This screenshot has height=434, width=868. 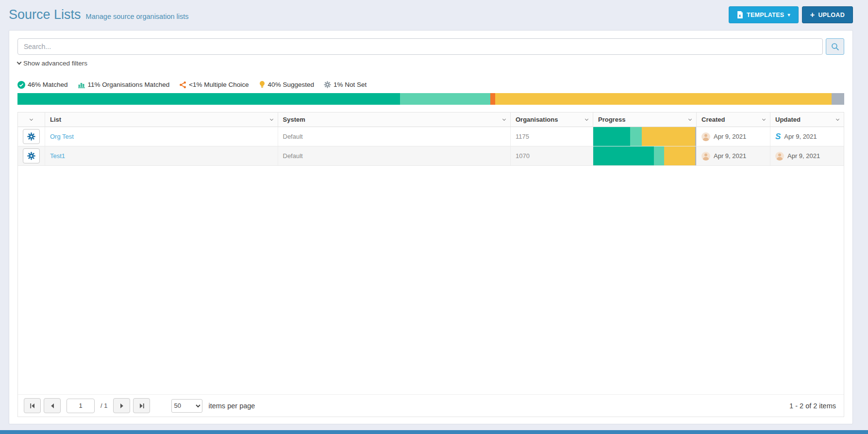 I want to click on table-row: Org Test Default 1175 Apr 9, 2021 S Apr …, so click(x=431, y=137).